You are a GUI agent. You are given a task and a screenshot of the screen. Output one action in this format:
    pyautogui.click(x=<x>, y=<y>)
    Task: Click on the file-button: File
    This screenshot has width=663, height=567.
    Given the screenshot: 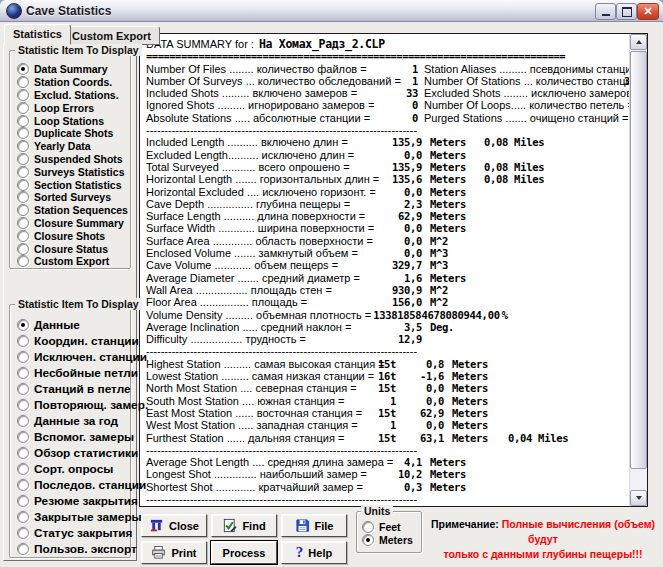 What is the action you would take?
    pyautogui.click(x=314, y=526)
    